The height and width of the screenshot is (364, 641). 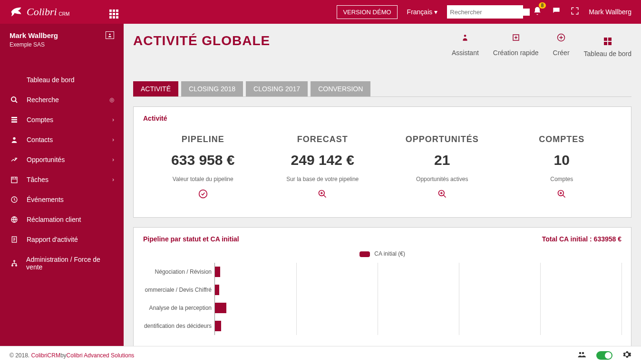 What do you see at coordinates (436, 12) in the screenshot?
I see `chevron-down-icon: ▾` at bounding box center [436, 12].